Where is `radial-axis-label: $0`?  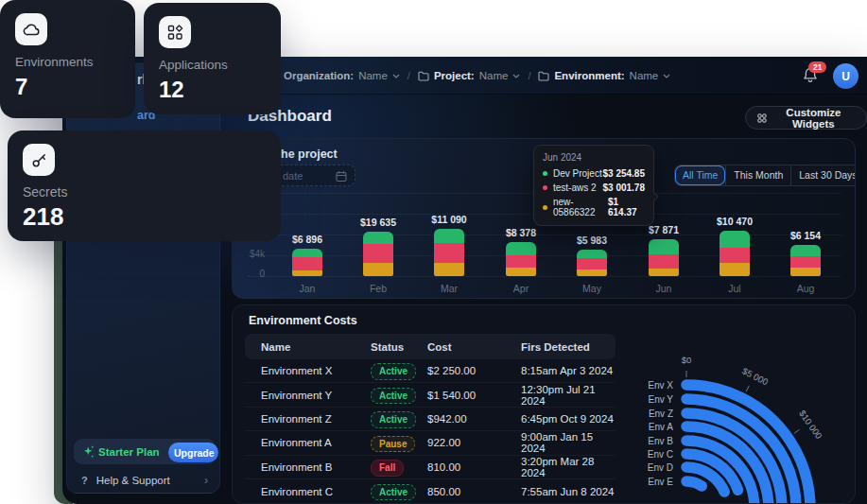 radial-axis-label: $0 is located at coordinates (686, 359).